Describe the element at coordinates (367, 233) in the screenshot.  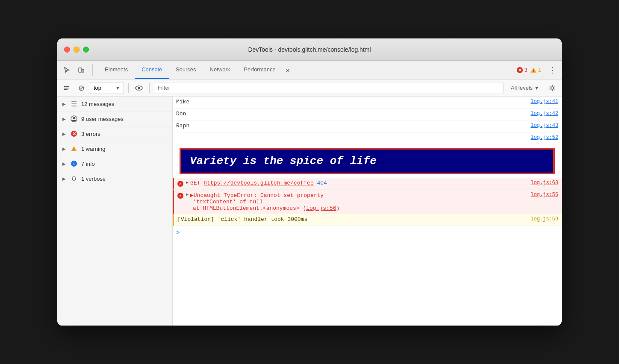
I see `console-prompt: >` at that location.